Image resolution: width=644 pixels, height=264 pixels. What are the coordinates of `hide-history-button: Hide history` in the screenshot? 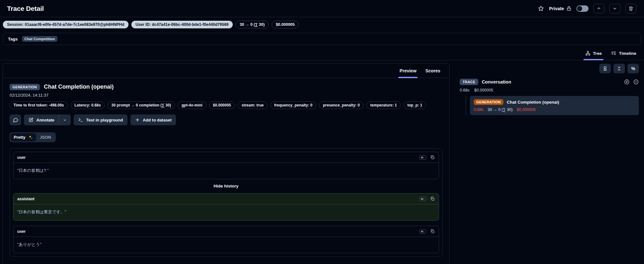 It's located at (226, 186).